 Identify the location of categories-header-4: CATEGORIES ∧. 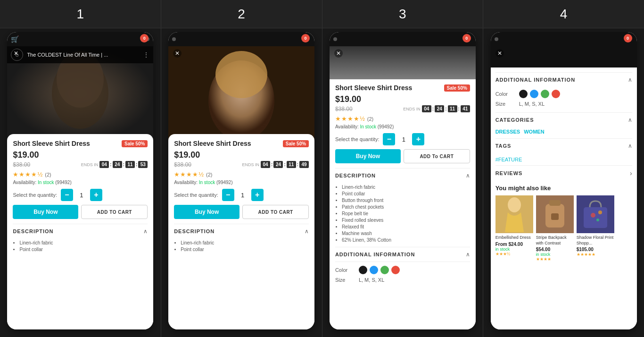
(564, 120).